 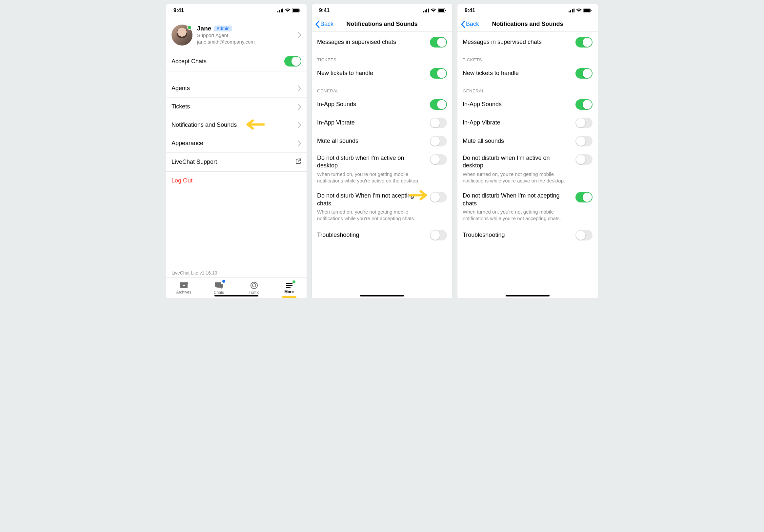 What do you see at coordinates (382, 169) in the screenshot?
I see `row-dnd-desktop: Do not disturb when I'm active on deskto…` at bounding box center [382, 169].